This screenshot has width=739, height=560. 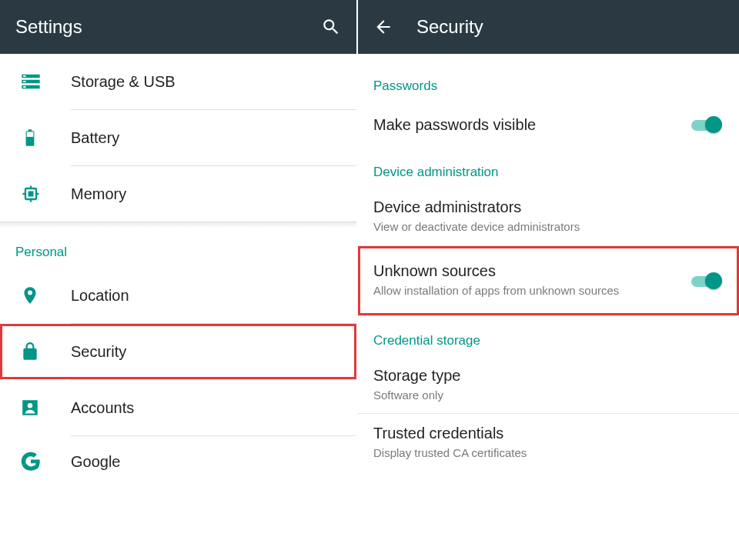 I want to click on row-label: Storage type, so click(x=548, y=375).